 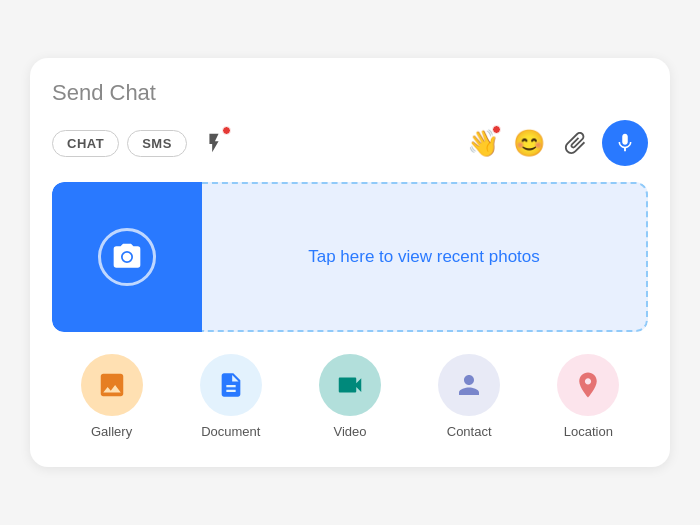 What do you see at coordinates (625, 143) in the screenshot?
I see `mic-button` at bounding box center [625, 143].